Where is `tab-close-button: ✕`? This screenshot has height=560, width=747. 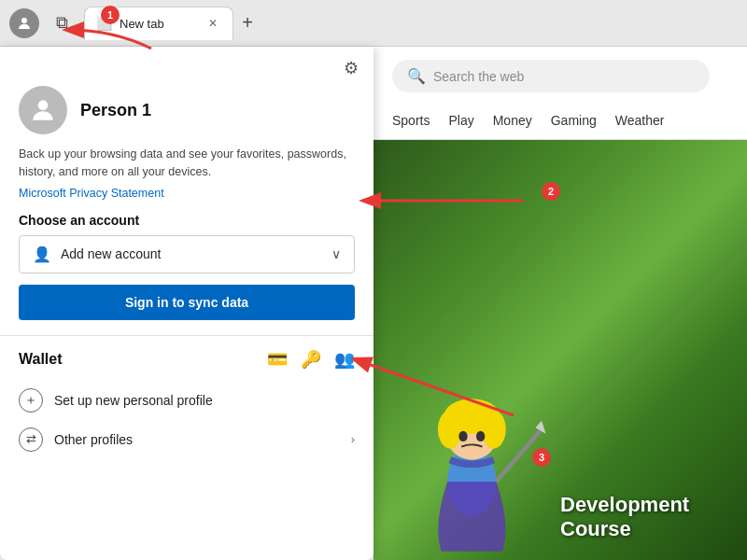 tab-close-button: ✕ is located at coordinates (213, 23).